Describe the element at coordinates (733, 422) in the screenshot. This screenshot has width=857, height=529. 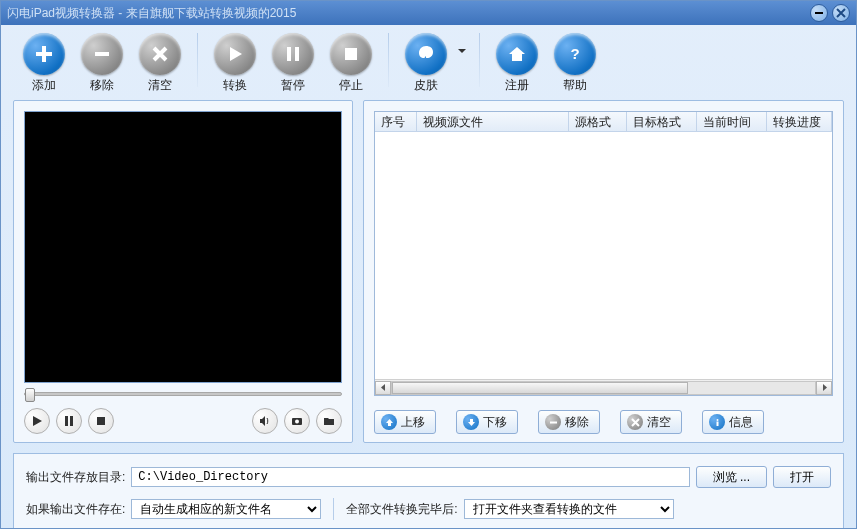
I see `info-button: 信息` at that location.